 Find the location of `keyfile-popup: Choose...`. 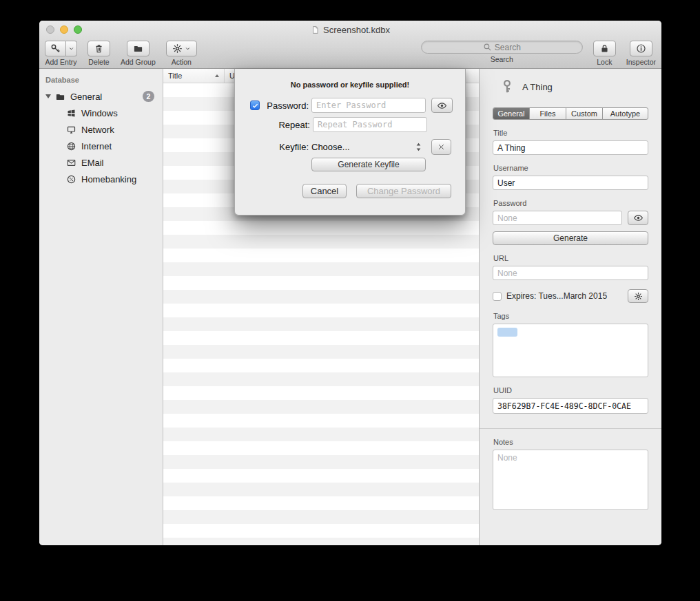

keyfile-popup: Choose... is located at coordinates (369, 147).